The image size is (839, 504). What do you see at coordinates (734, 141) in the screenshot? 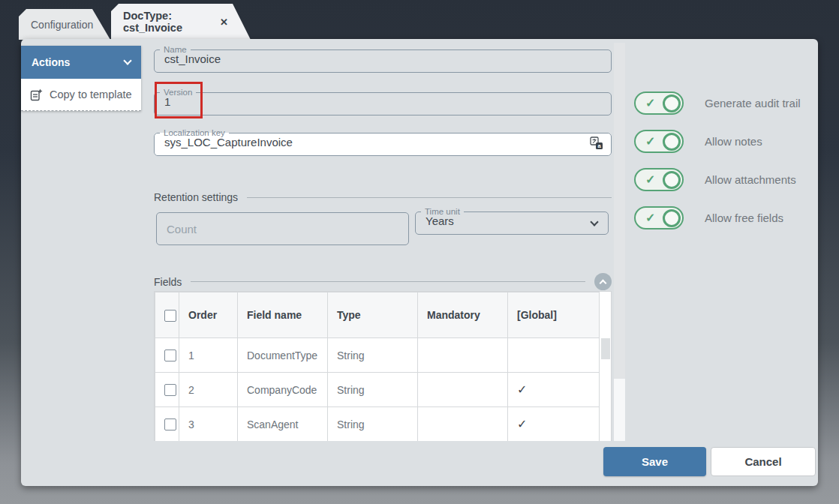
I see `toggle-label: Allow notes` at bounding box center [734, 141].